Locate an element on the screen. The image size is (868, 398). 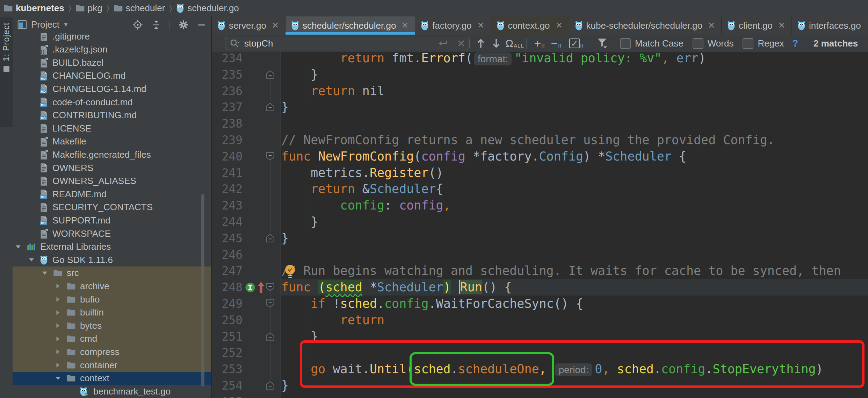
tree-item-label: OWNERS is located at coordinates (73, 168).